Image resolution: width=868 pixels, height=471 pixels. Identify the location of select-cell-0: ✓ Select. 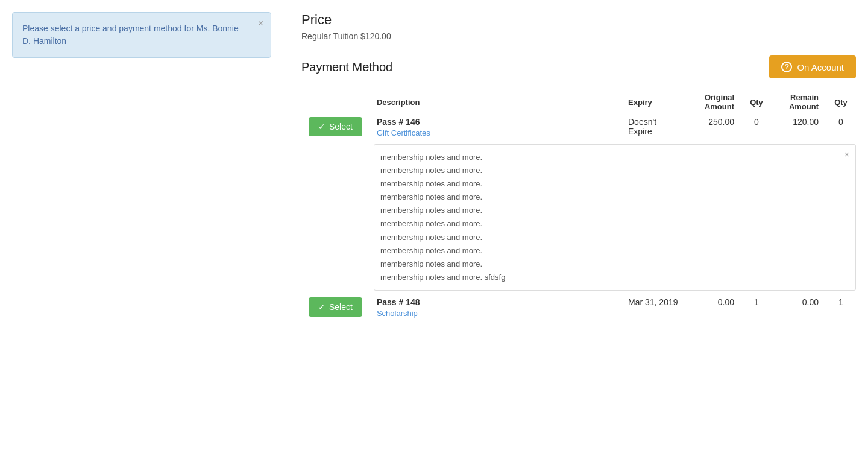
(335, 128).